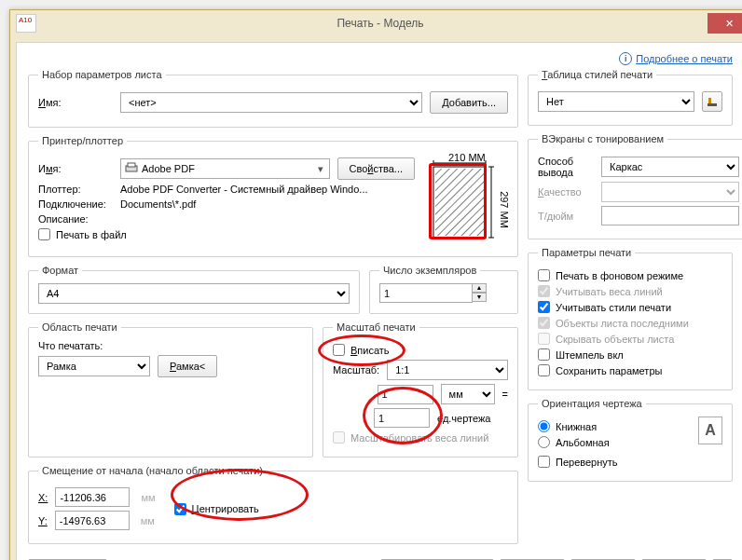  I want to click on copies-input, so click(426, 293).